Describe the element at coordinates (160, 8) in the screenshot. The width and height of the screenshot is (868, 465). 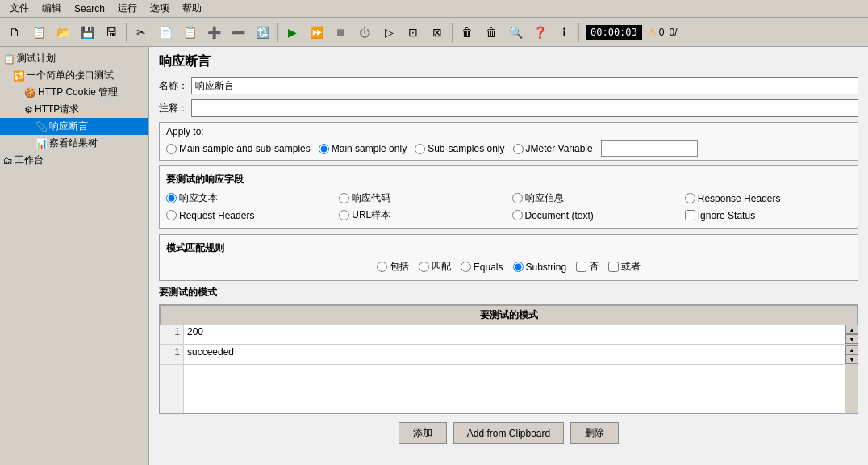
I see `menu-options: 选项` at that location.